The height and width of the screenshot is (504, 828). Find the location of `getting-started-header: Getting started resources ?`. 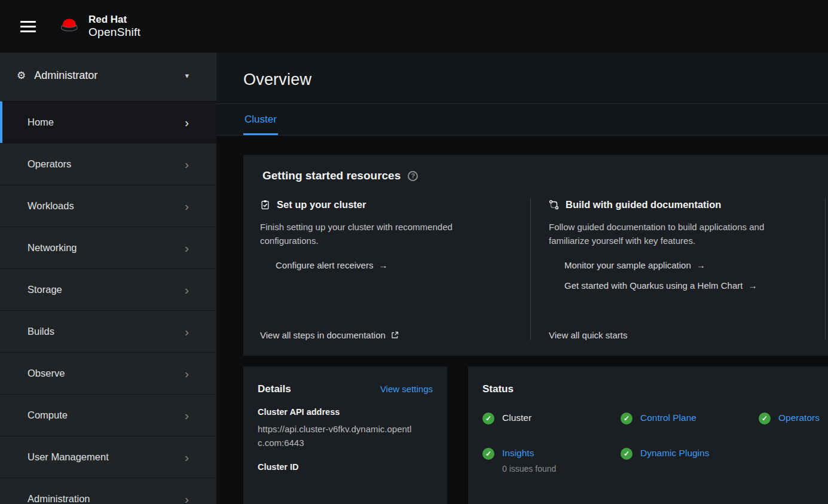

getting-started-header: Getting started resources ? is located at coordinates (545, 176).